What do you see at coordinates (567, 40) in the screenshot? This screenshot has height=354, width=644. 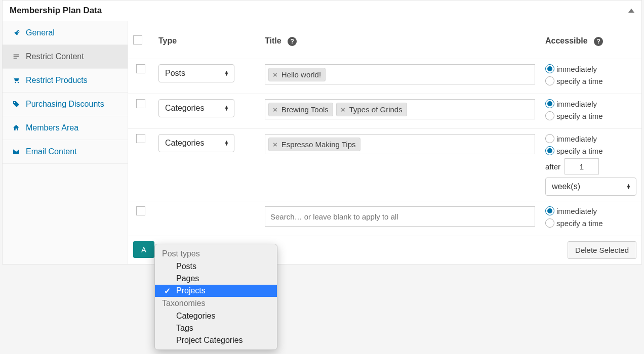 I see `col-access-text: Accessible` at bounding box center [567, 40].